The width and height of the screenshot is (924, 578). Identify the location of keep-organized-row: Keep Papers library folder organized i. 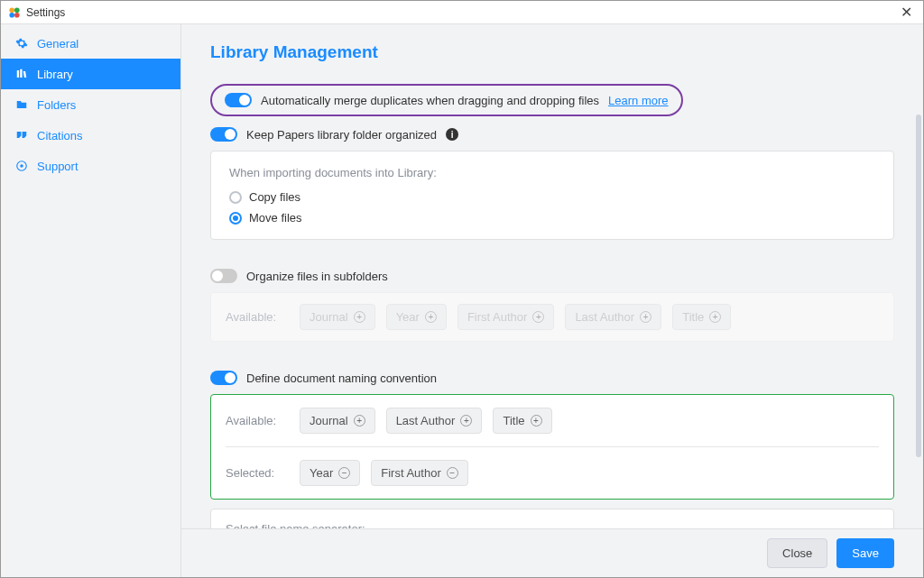
(552, 134).